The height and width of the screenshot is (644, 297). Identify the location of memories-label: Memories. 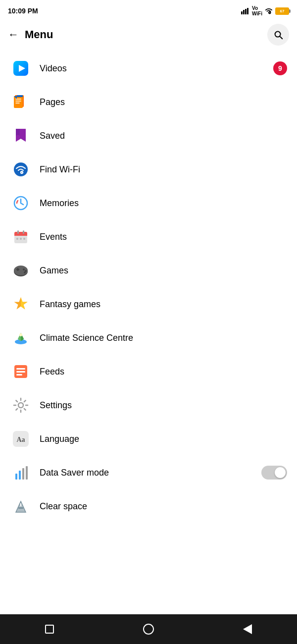
(59, 203).